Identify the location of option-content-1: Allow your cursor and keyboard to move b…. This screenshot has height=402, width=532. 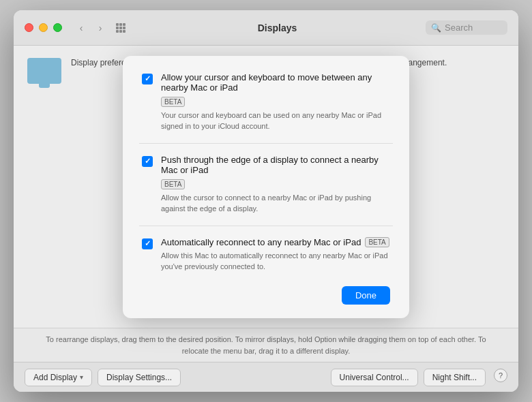
(276, 102).